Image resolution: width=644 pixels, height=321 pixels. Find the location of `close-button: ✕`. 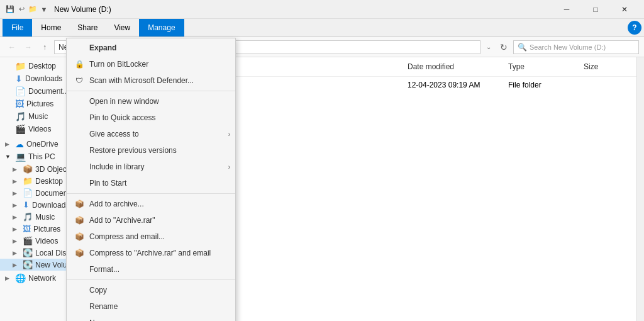

close-button: ✕ is located at coordinates (625, 9).